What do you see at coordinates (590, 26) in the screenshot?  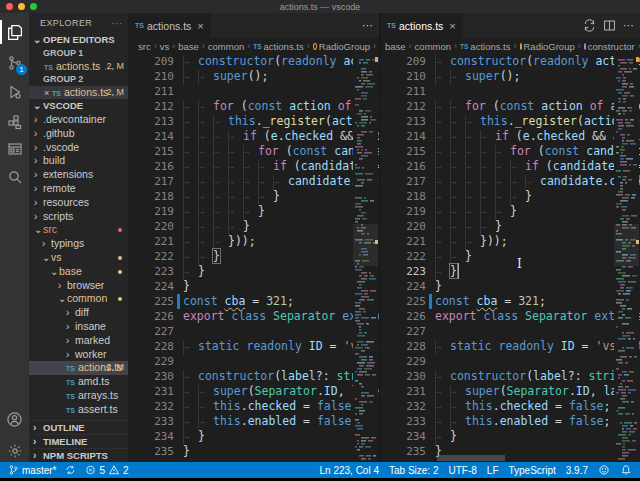 I see `open-changes-icon` at bounding box center [590, 26].